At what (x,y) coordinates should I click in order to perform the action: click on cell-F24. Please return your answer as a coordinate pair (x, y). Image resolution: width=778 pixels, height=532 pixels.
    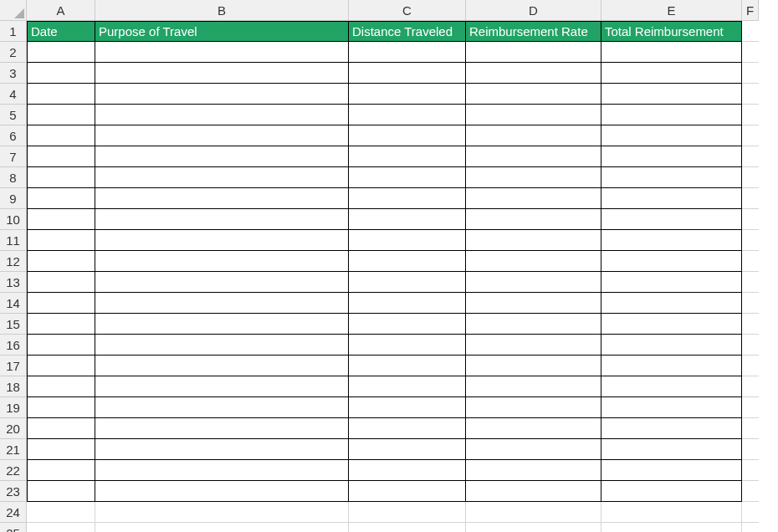
    Looking at the image, I should click on (750, 512).